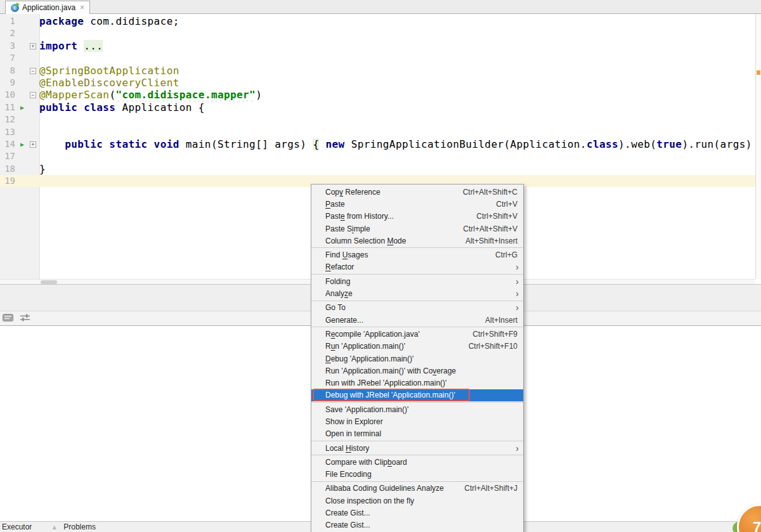  What do you see at coordinates (42, 169) in the screenshot?
I see `code-token: }` at bounding box center [42, 169].